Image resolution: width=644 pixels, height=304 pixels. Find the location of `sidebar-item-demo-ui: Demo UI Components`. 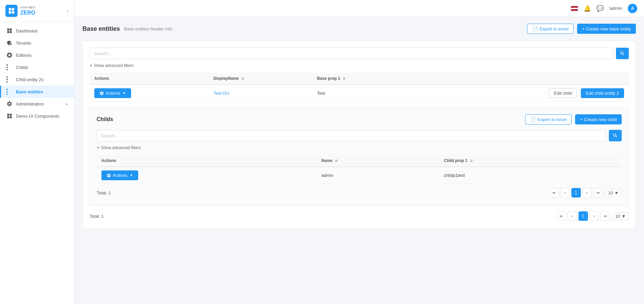

sidebar-item-demo-ui: Demo UI Components is located at coordinates (37, 116).